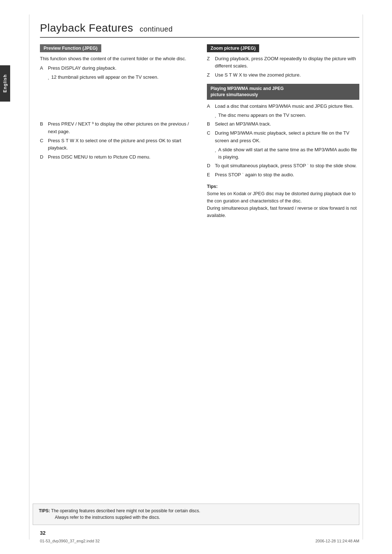 This screenshot has width=392, height=554. What do you see at coordinates (254, 175) in the screenshot?
I see `step-e-right-text: Press STOP ˙ again to stop the audio.` at bounding box center [254, 175].